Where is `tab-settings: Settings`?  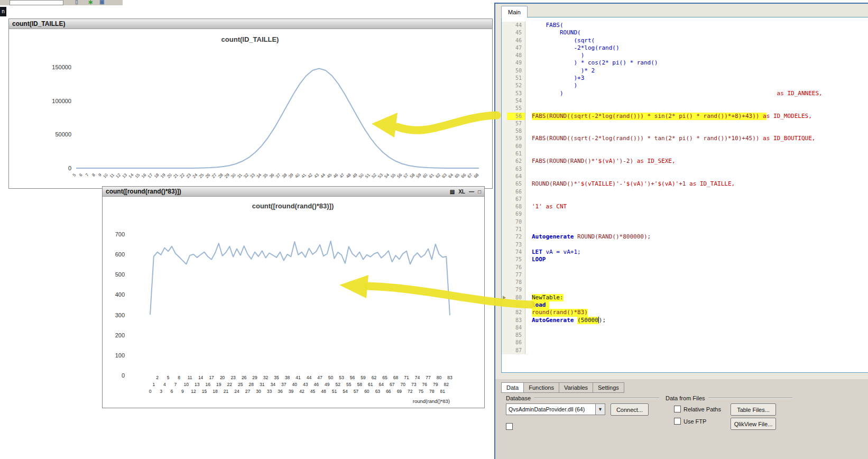 tab-settings: Settings is located at coordinates (608, 388).